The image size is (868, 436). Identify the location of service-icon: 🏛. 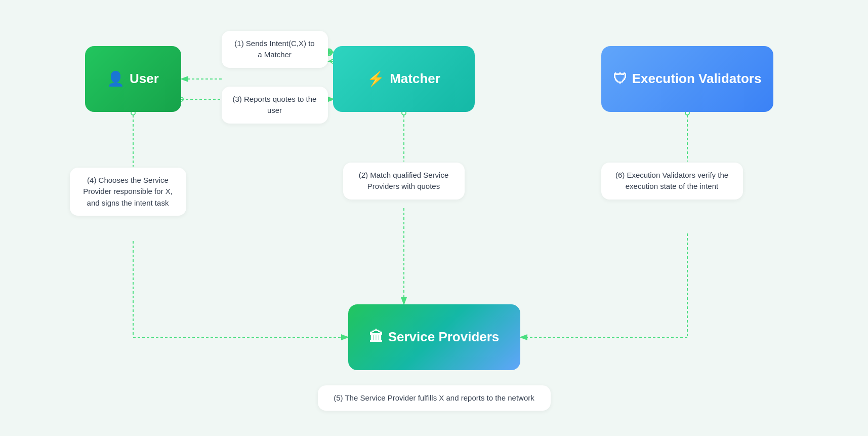
(376, 337).